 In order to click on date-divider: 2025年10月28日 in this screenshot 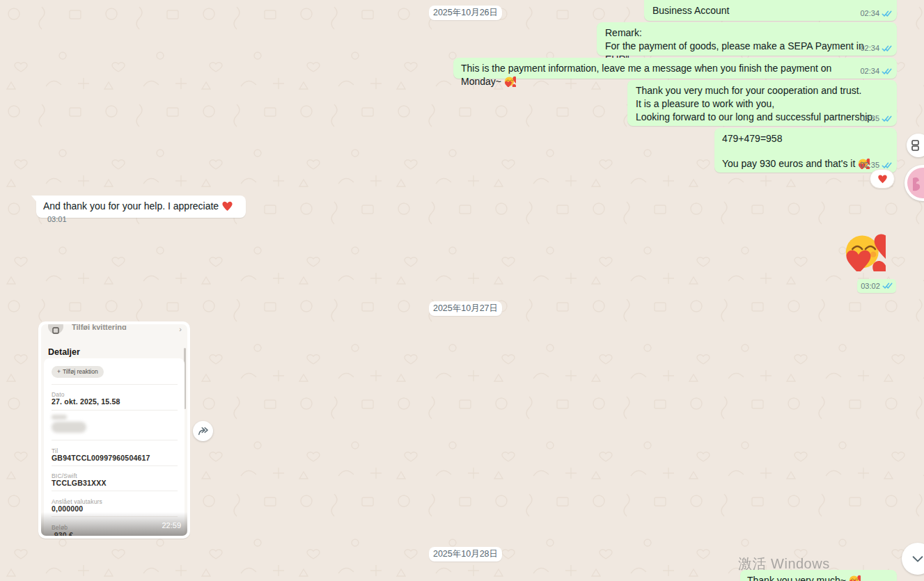, I will do `click(465, 554)`.